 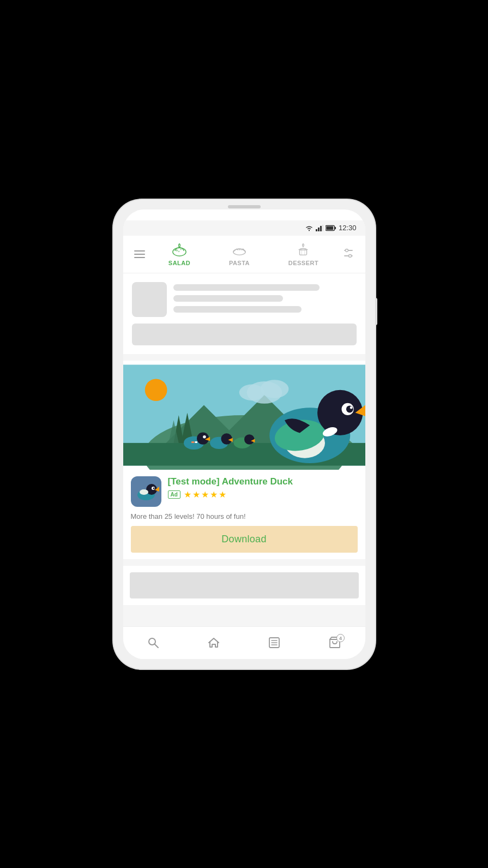 What do you see at coordinates (244, 228) in the screenshot?
I see `status-bar: 12:30` at bounding box center [244, 228].